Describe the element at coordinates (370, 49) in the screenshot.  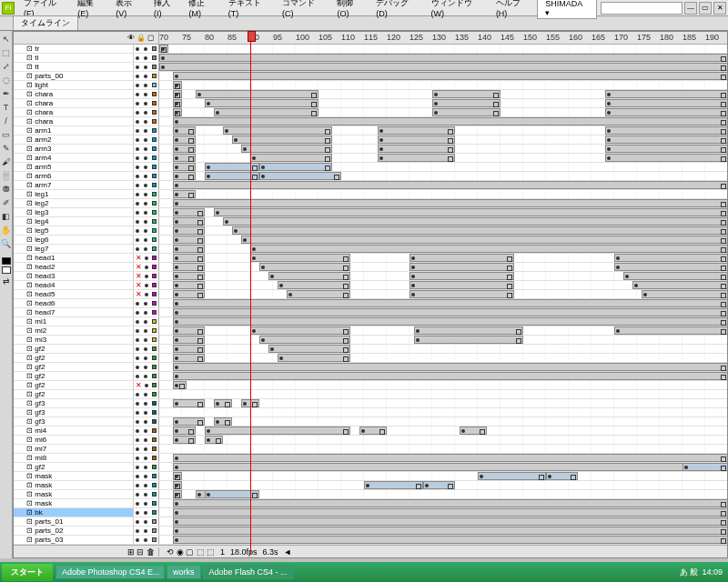
I see `layer-row: ⊡ tr` at that location.